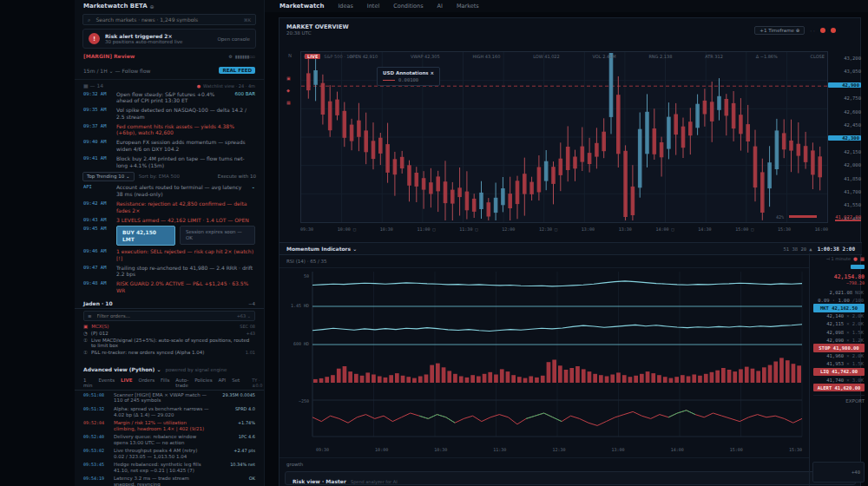 Image resolution: width=868 pixels, height=486 pixels. What do you see at coordinates (838, 332) in the screenshot?
I see `book-level: 42,098× 1.5K` at bounding box center [838, 332].